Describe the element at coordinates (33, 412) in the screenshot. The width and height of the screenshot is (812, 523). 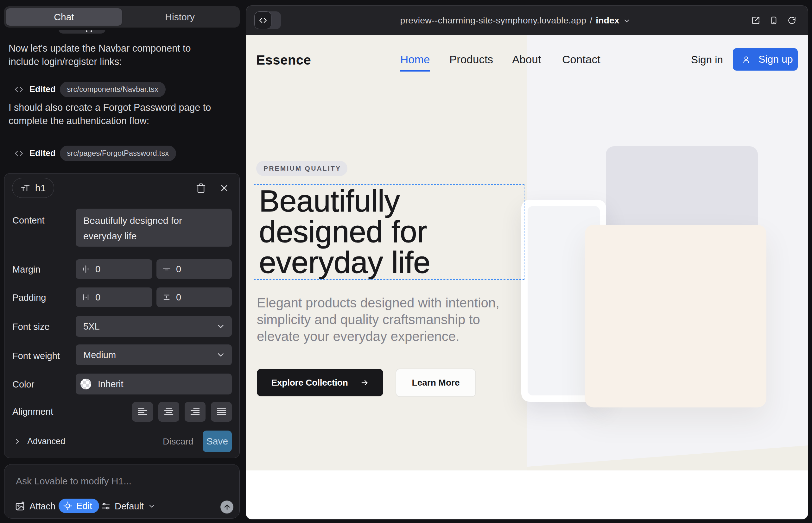
I see `alignment-label: Alignment` at that location.